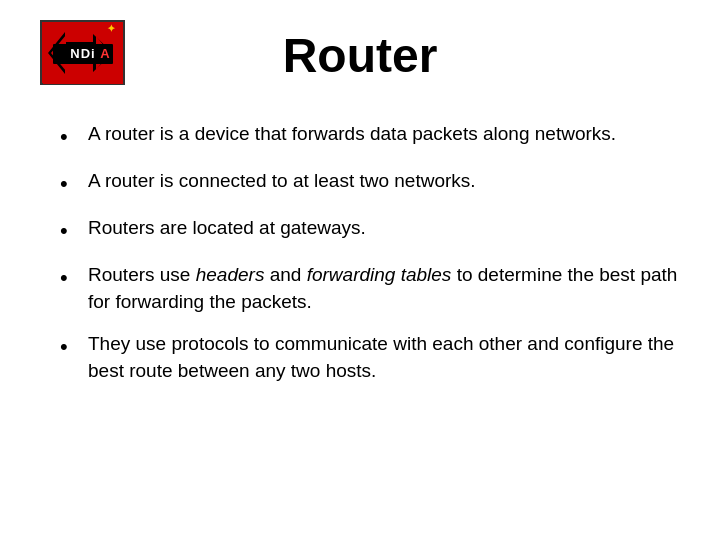 The height and width of the screenshot is (540, 720). I want to click on logo: NDi A ✦, so click(82, 52).